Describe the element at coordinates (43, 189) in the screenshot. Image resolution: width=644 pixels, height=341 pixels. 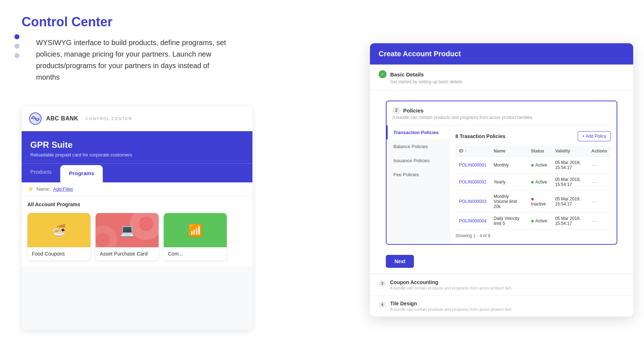
I see `filter-label: Name:` at that location.